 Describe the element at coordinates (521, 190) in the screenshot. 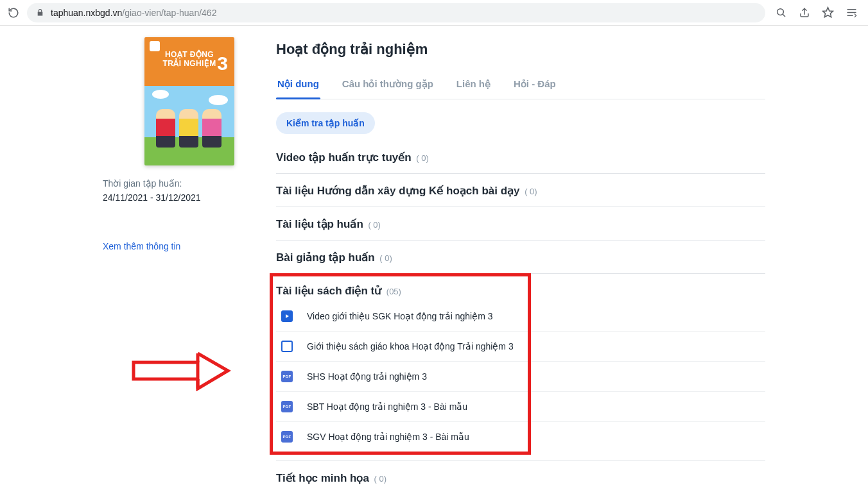

I see `section: Tài liệu Hướng dẫn xây dựng Kế hoạch bài…` at that location.